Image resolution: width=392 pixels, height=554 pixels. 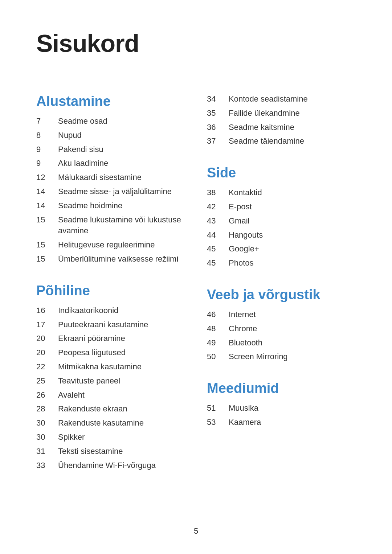 What do you see at coordinates (71, 395) in the screenshot?
I see `toc-item-text: Avaleht` at bounding box center [71, 395].